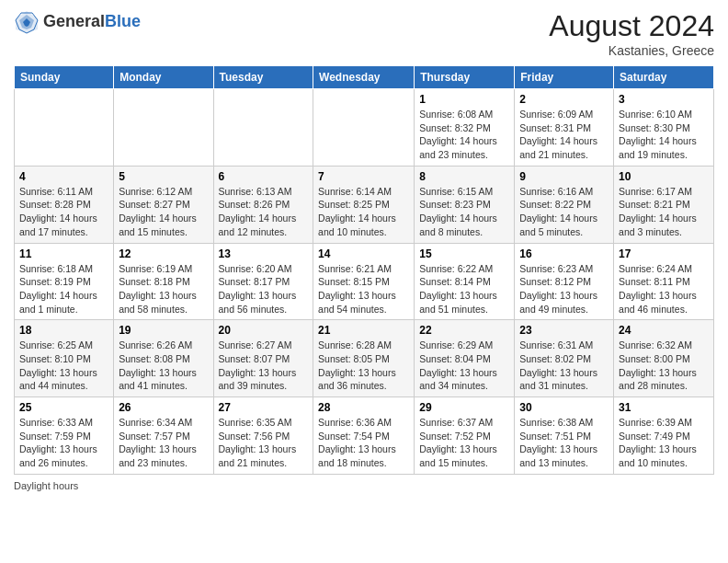 The height and width of the screenshot is (563, 728). I want to click on day-info: Sunrise: 6:17 AM Sunset: 8:21 PM Dayligh…, so click(664, 212).